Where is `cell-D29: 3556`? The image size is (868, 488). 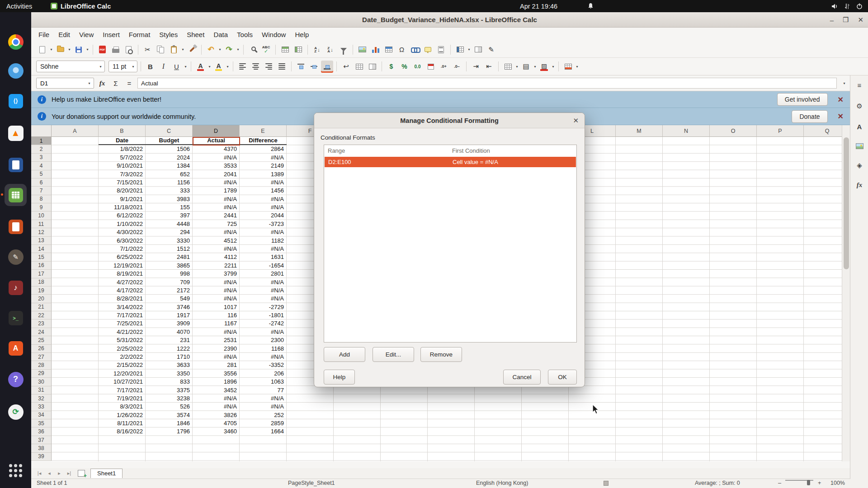
cell-D29: 3556 is located at coordinates (216, 374).